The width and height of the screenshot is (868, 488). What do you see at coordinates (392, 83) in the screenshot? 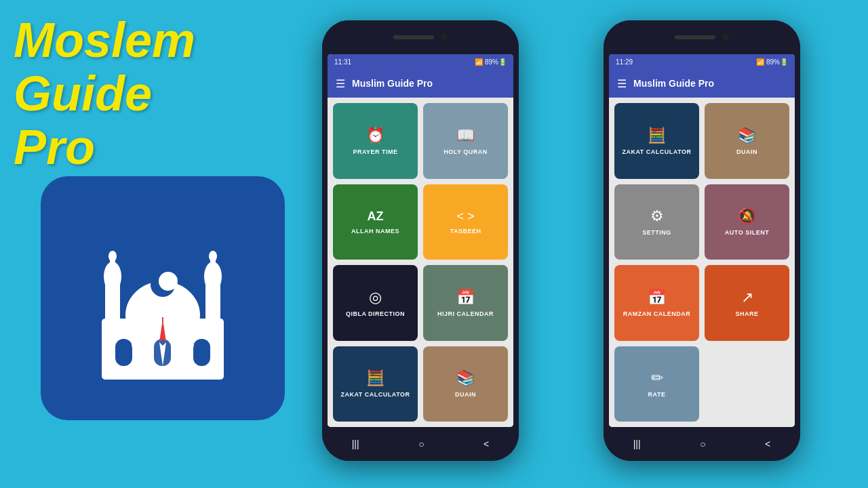
I see `app-title-left: Muslim Guide Pro` at bounding box center [392, 83].